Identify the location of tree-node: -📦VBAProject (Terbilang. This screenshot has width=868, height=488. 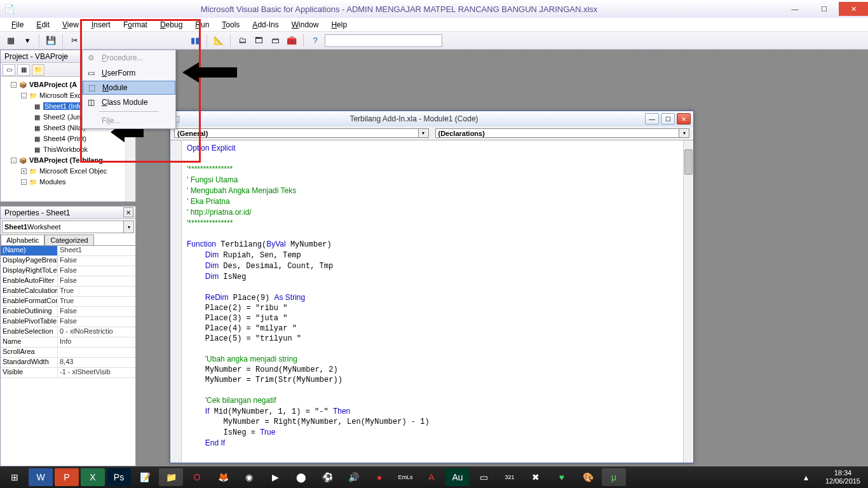
(68, 160).